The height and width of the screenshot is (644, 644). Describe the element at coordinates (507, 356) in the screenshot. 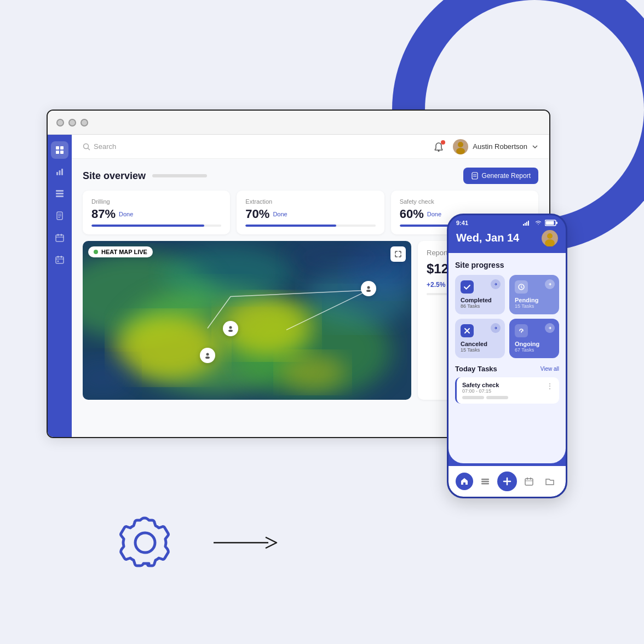

I see `phone-mockup: 9:41 Wed, Jan 14` at that location.